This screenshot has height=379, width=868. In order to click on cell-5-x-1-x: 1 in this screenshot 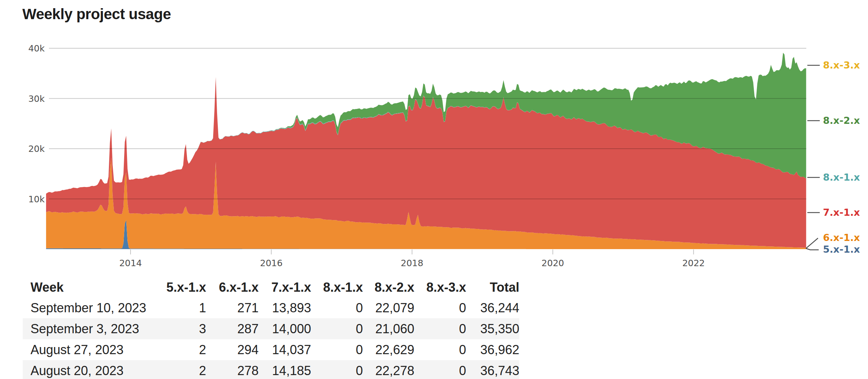, I will do `click(178, 308)`.